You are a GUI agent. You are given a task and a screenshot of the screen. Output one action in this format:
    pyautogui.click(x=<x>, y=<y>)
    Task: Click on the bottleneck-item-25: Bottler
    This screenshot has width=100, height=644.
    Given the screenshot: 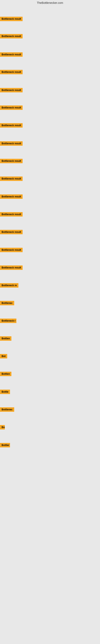 What is the action you would take?
    pyautogui.click(x=5, y=446)
    